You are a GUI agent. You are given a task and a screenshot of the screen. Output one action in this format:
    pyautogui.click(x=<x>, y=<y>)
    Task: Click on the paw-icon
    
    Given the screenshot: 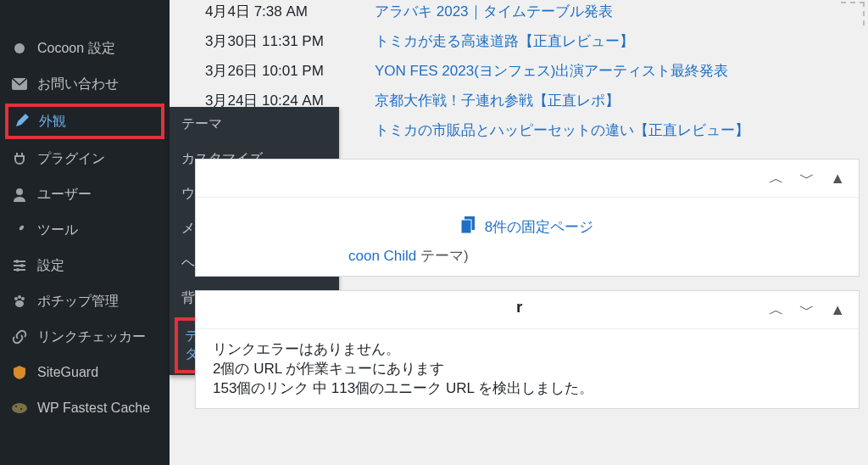 What is the action you would take?
    pyautogui.click(x=19, y=301)
    